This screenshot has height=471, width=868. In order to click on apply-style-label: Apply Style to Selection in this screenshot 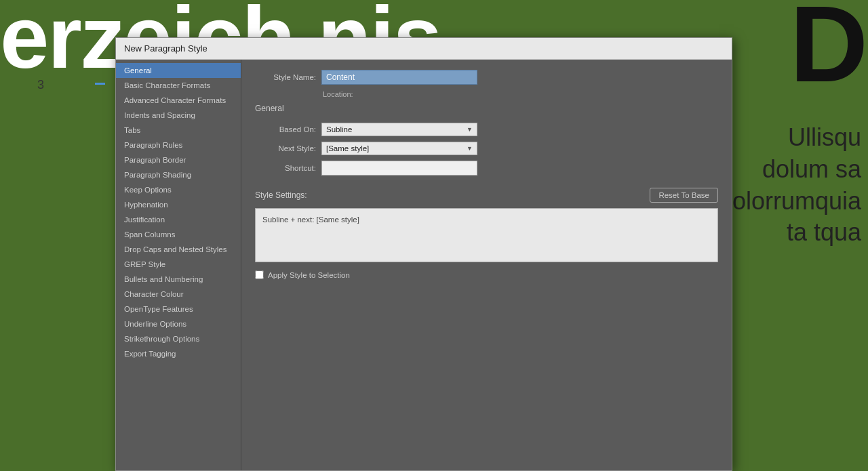, I will do `click(309, 275)`.